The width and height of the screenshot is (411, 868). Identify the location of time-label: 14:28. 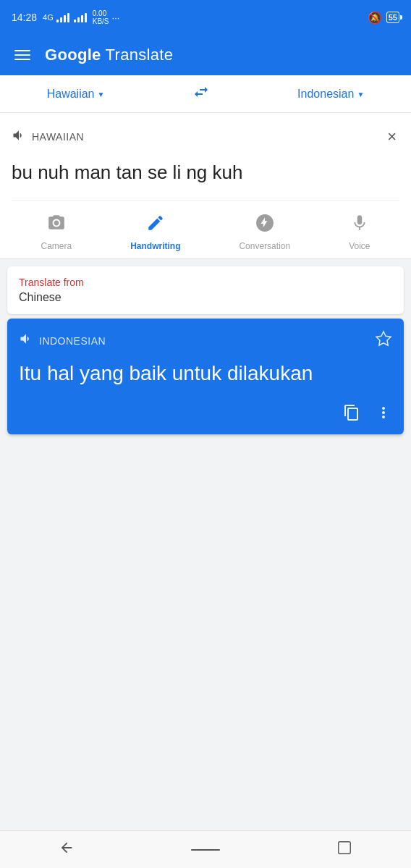
(25, 17).